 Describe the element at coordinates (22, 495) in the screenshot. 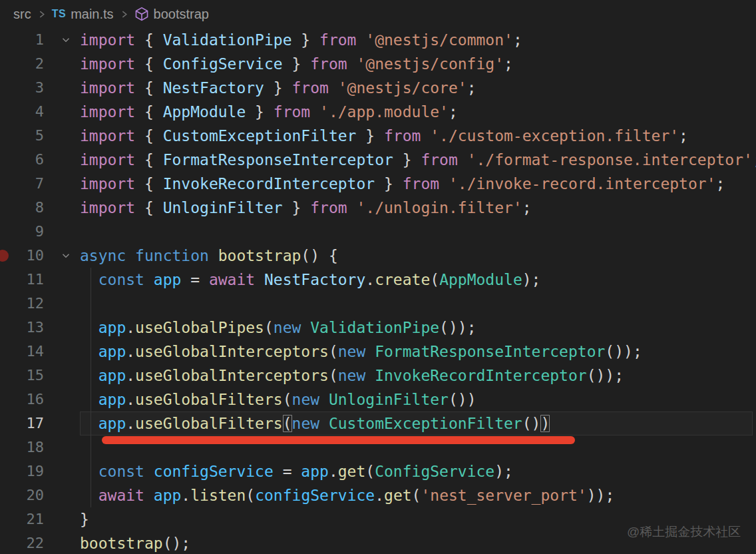

I see `line-number: 20` at that location.